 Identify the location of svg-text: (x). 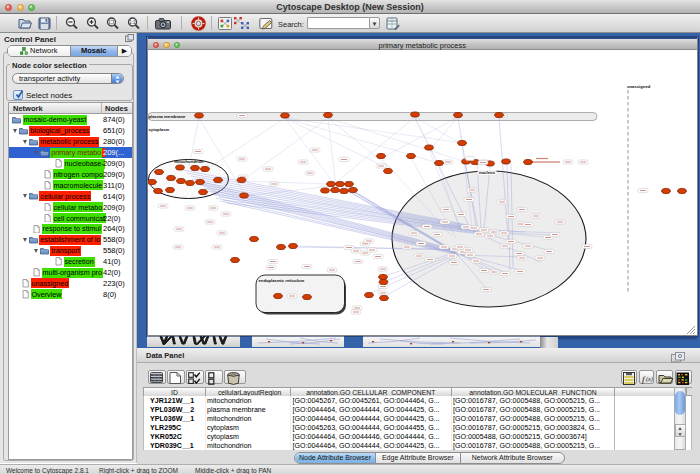
(650, 380).